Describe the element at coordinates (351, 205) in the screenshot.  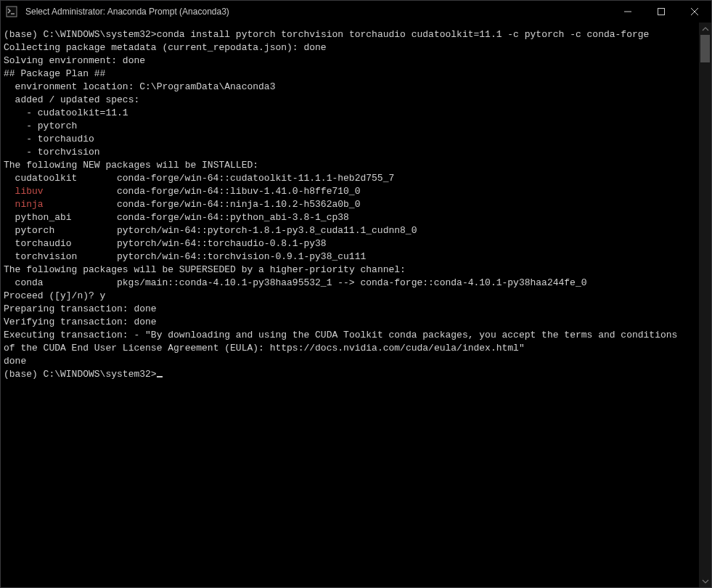
I see `package-row: ninjaconda-forge/win-64::ninja-1.10.2-h5…` at that location.